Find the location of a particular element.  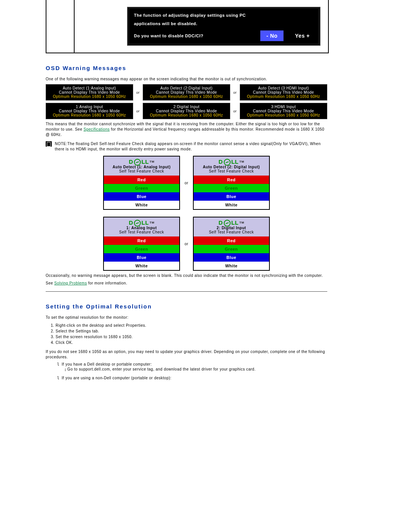

osd-occasionally-text: Occasionally, no warning message appears… is located at coordinates (186, 276).